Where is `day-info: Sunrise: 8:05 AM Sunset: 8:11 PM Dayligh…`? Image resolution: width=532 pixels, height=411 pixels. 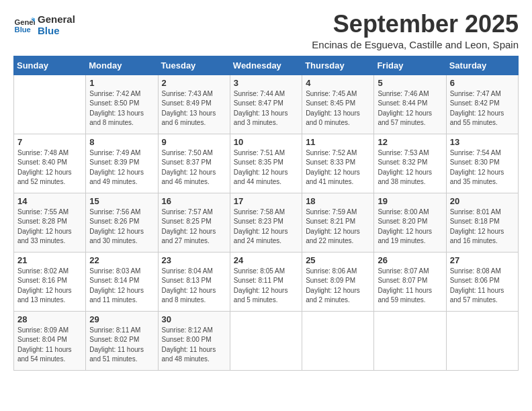
day-info: Sunrise: 8:05 AM Sunset: 8:11 PM Dayligh… is located at coordinates (266, 286).